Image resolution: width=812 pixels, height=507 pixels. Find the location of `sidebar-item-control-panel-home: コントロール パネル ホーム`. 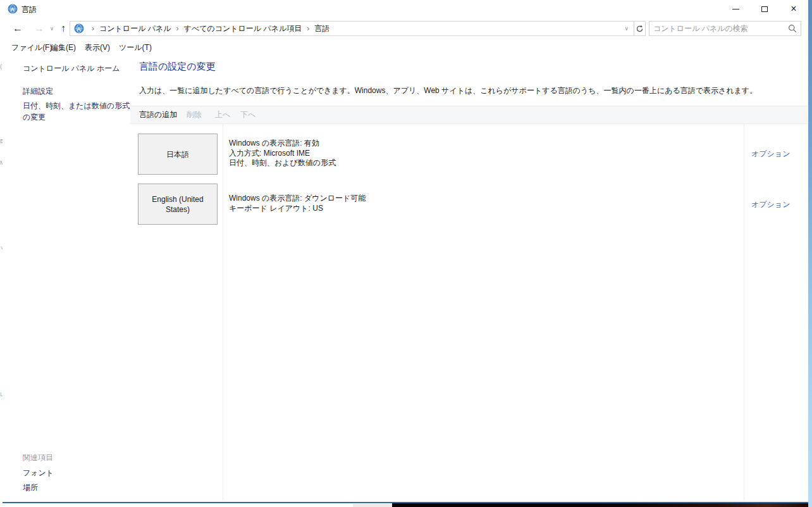

sidebar-item-control-panel-home: コントロール パネル ホーム is located at coordinates (71, 68).